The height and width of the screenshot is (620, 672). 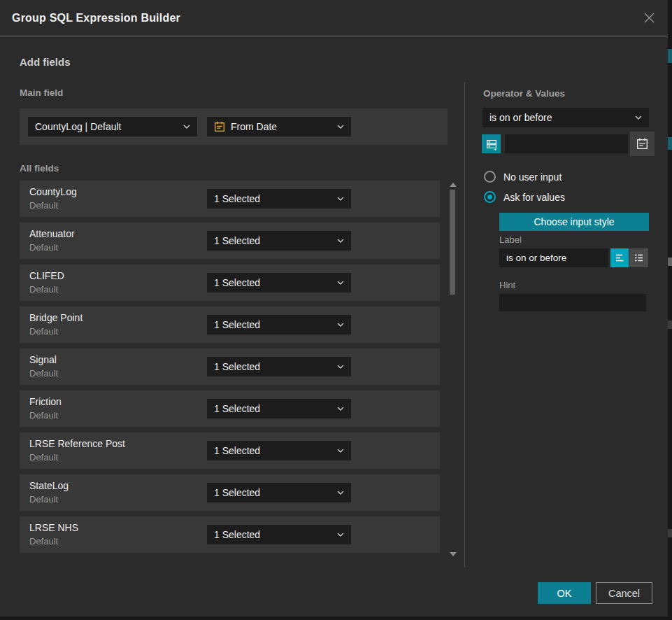 What do you see at coordinates (639, 258) in the screenshot?
I see `list-input-icon` at bounding box center [639, 258].